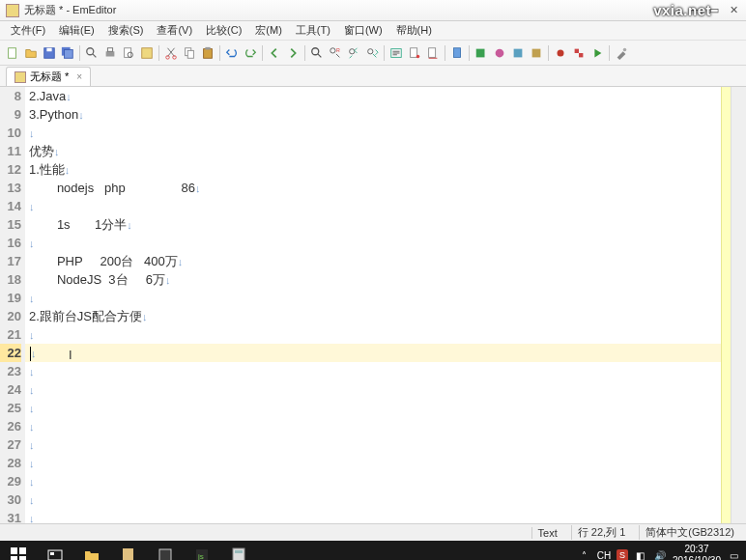 The image size is (746, 560). What do you see at coordinates (335, 53) in the screenshot?
I see `replace-icon: R` at bounding box center [335, 53].